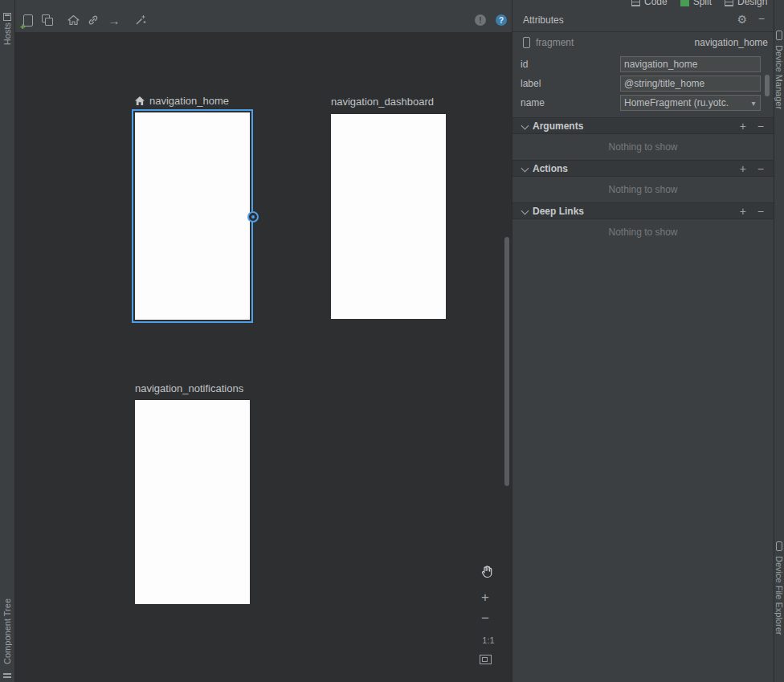 The image size is (784, 682). I want to click on right-tool-stripe: Device Manager Device File Explorer, so click(779, 341).